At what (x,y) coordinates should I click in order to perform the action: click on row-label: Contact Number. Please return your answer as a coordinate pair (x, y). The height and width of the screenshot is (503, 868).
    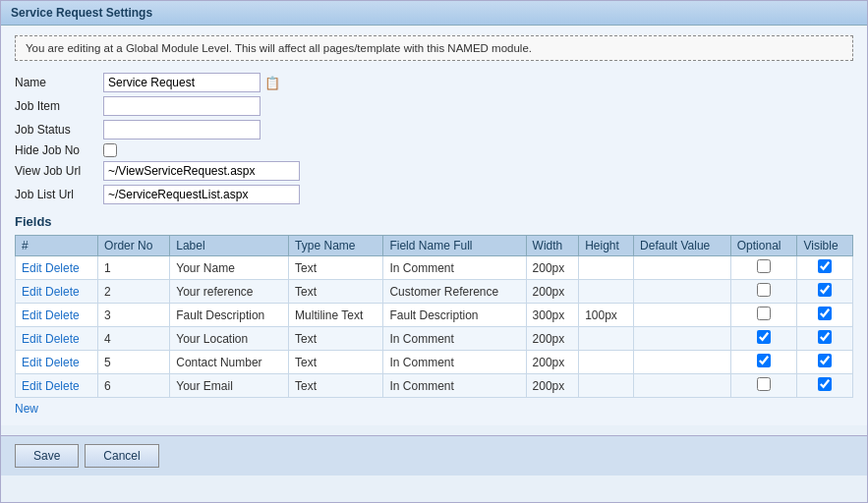
    Looking at the image, I should click on (230, 363).